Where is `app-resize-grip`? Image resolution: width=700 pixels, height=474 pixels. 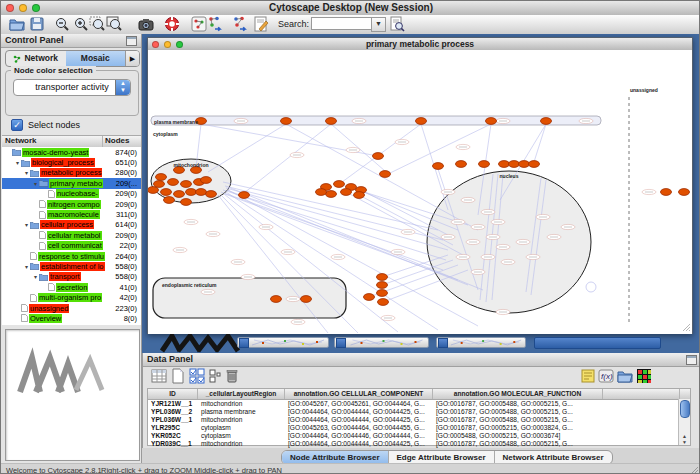 app-resize-grip is located at coordinates (694, 470).